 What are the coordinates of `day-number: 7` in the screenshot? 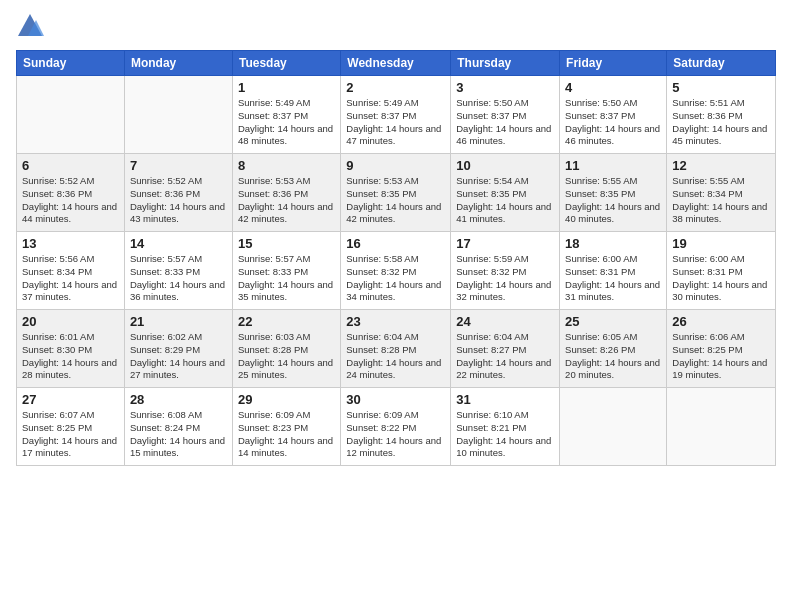 It's located at (178, 166).